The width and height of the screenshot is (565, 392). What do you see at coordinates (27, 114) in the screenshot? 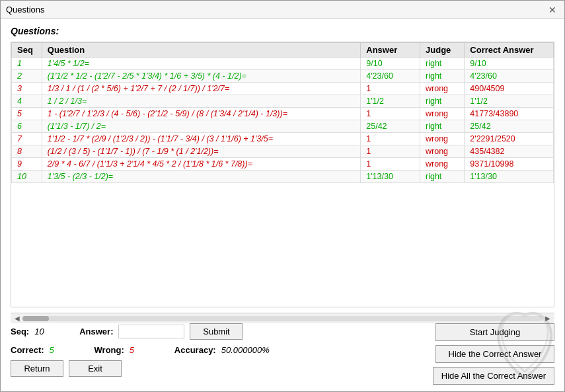
I see `cell-seq: 5` at bounding box center [27, 114].